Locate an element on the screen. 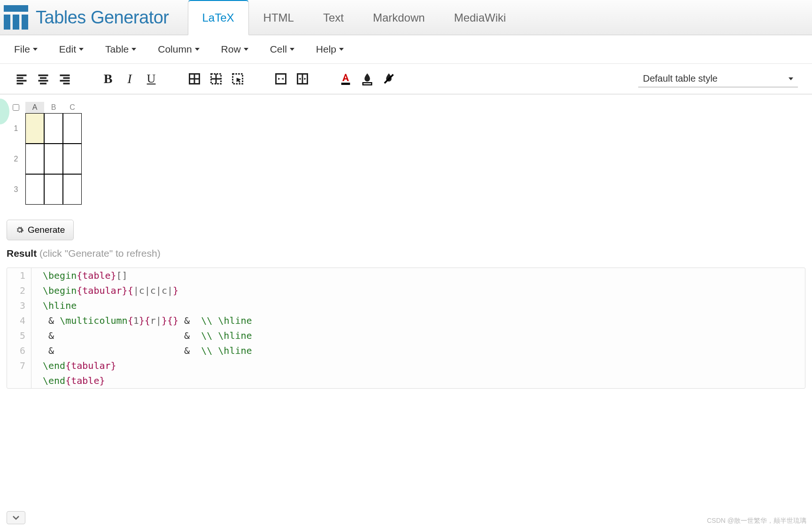 This screenshot has height=528, width=812. split-horizontal-button is located at coordinates (302, 79).